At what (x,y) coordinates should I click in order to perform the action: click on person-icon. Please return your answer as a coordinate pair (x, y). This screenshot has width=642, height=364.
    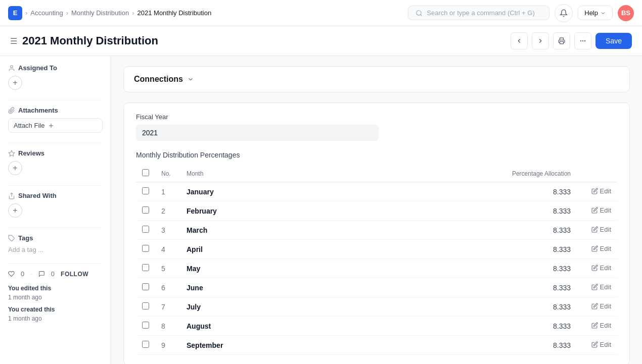
    Looking at the image, I should click on (12, 68).